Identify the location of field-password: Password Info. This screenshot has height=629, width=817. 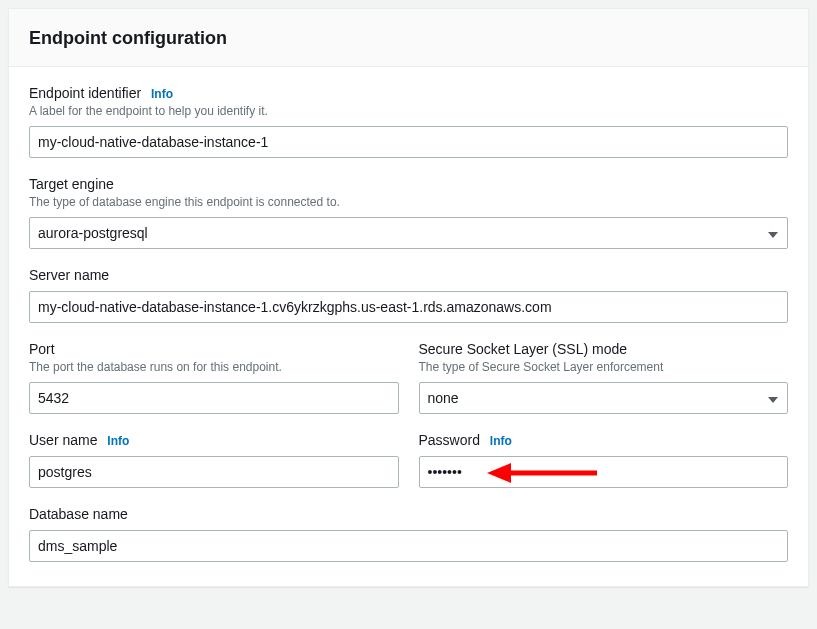
(604, 460).